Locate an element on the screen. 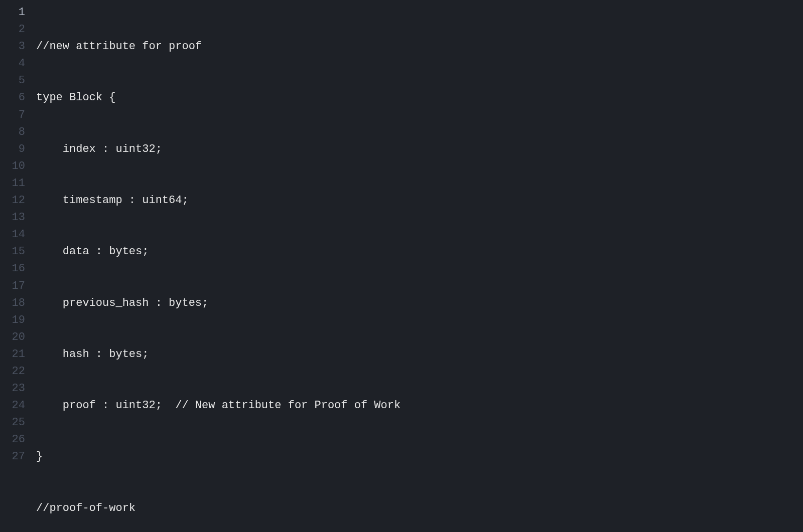 The height and width of the screenshot is (532, 803). line-number: 15 is located at coordinates (13, 252).